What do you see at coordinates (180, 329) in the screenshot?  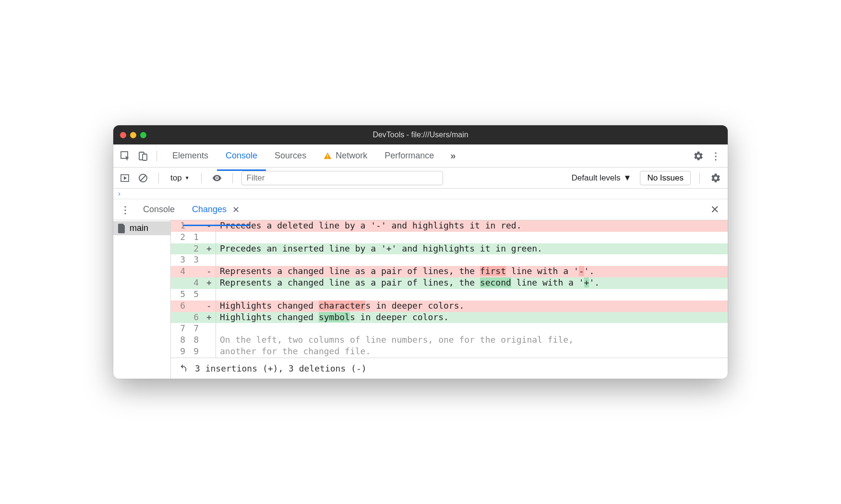 I see `line-number-original: 7` at bounding box center [180, 329].